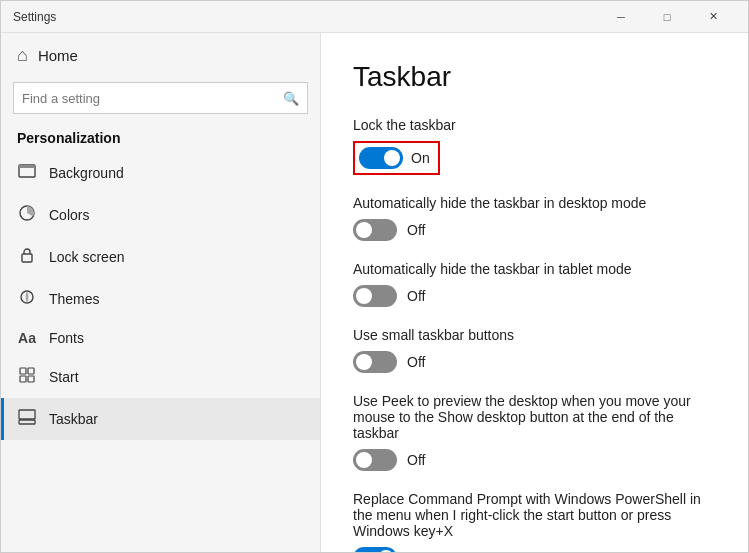  What do you see at coordinates (160, 215) in the screenshot?
I see `sidebar-item-colors: Colors` at bounding box center [160, 215].